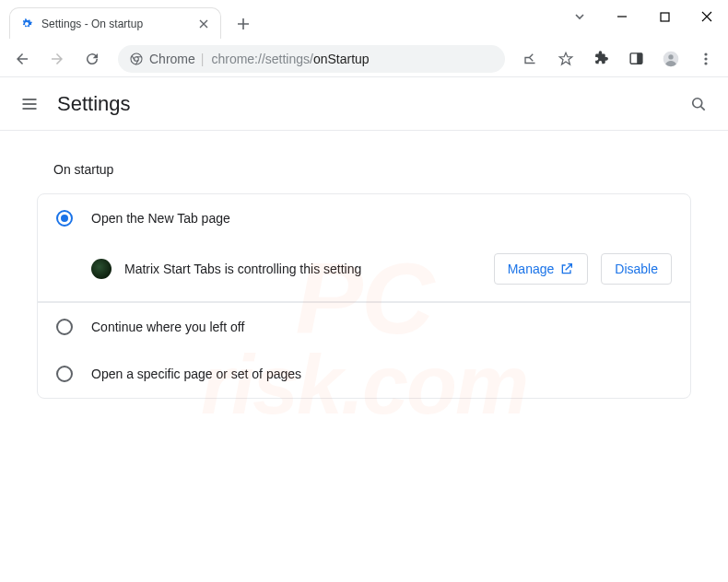  What do you see at coordinates (643, 17) in the screenshot?
I see `window-controls` at bounding box center [643, 17].